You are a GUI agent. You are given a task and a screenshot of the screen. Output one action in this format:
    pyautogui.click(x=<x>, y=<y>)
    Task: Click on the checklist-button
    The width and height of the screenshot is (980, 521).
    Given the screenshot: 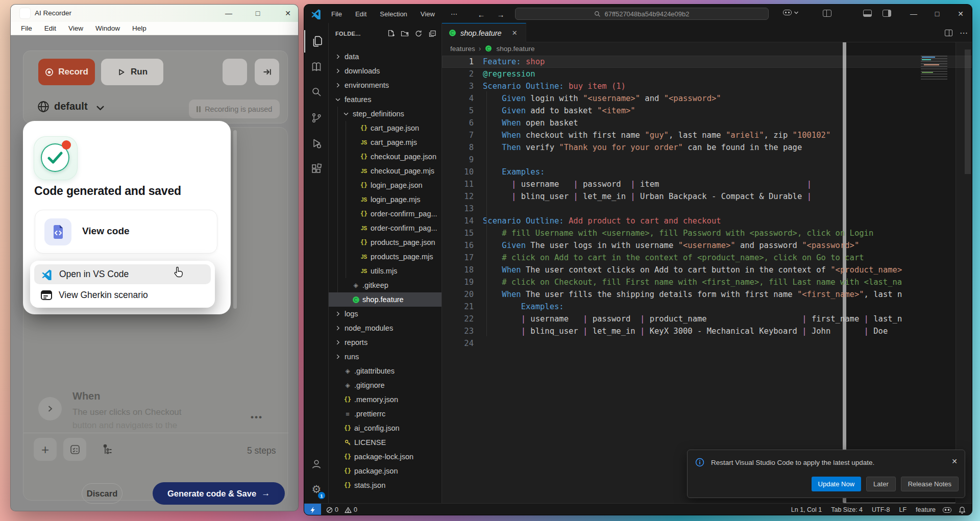 What is the action you would take?
    pyautogui.click(x=75, y=449)
    